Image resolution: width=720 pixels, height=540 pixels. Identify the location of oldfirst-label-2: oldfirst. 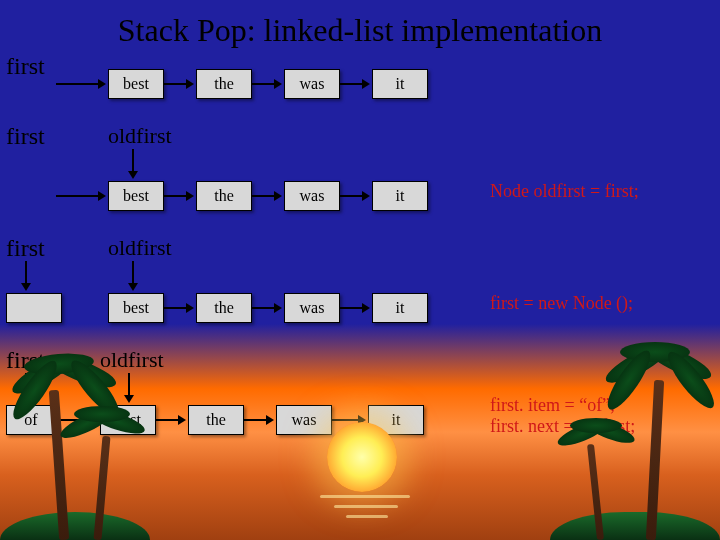
(140, 136).